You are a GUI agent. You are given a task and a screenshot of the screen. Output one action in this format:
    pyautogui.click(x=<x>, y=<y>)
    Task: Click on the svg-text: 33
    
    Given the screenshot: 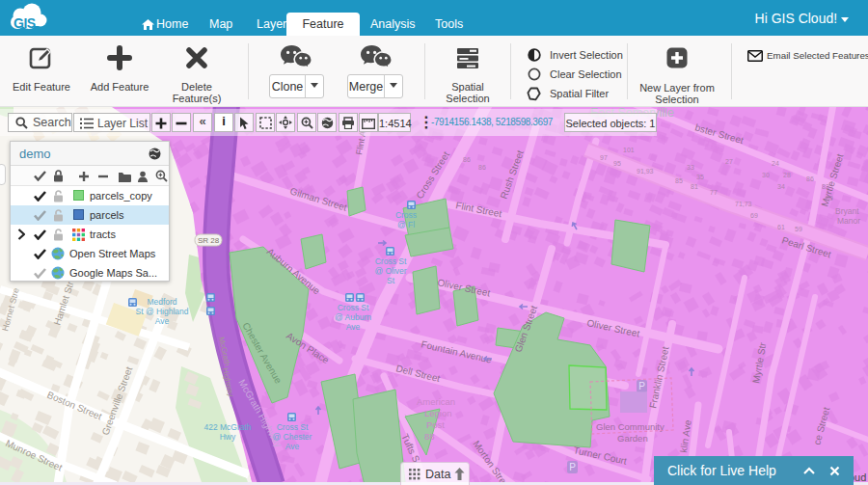 What is the action you would take?
    pyautogui.click(x=691, y=168)
    